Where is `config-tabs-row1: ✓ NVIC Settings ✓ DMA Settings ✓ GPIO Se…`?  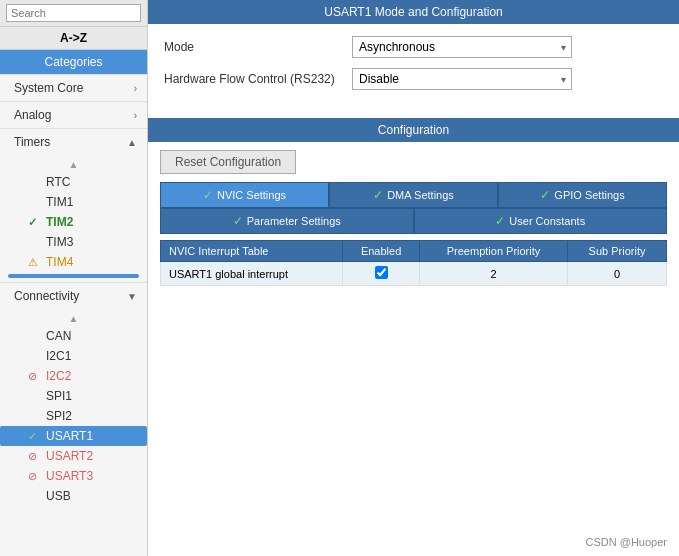
config-tabs-row1: ✓ NVIC Settings ✓ DMA Settings ✓ GPIO Se… is located at coordinates (414, 195).